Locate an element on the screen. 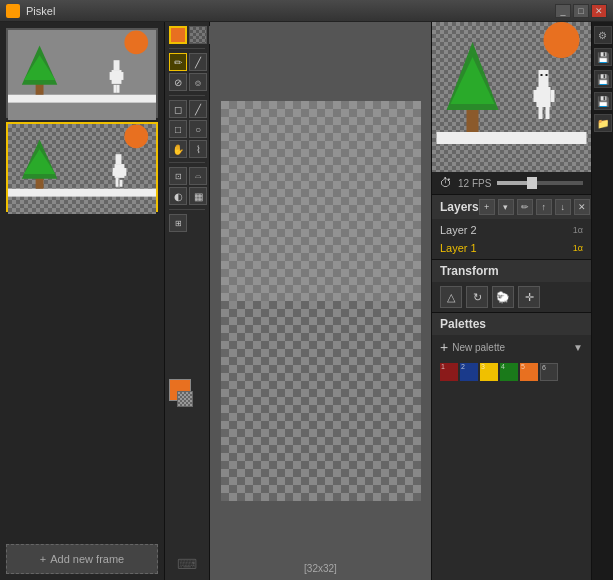 The height and width of the screenshot is (580, 613). transform-tools: △ ↻ 🐑 ✛ is located at coordinates (512, 297).